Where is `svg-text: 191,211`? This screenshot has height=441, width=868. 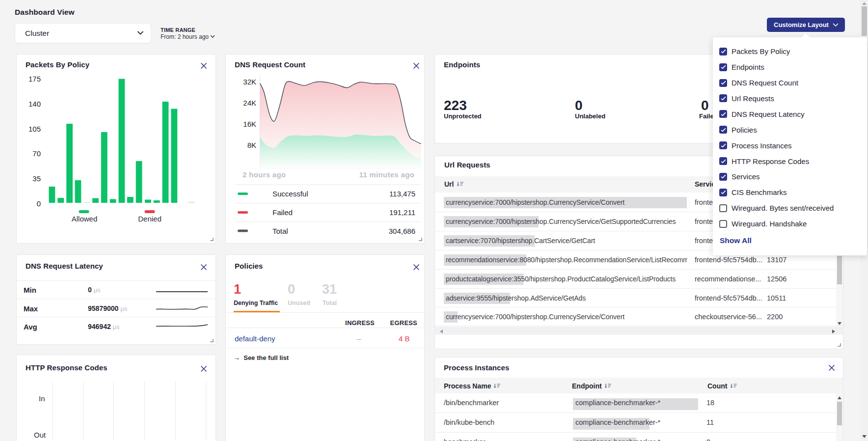 svg-text: 191,211 is located at coordinates (403, 212).